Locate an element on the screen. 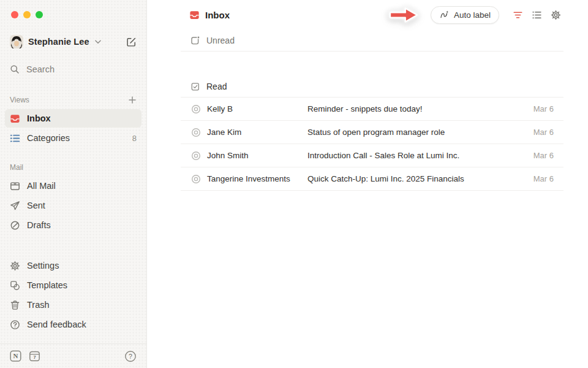  categories-count-badge: 8 is located at coordinates (135, 139).